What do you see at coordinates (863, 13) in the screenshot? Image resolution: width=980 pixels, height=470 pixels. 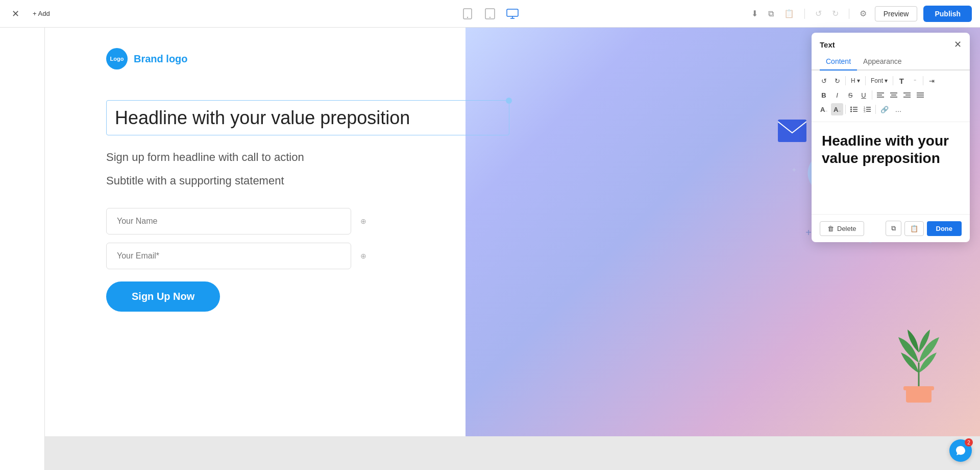 I see `settings-button: ⚙` at bounding box center [863, 13].